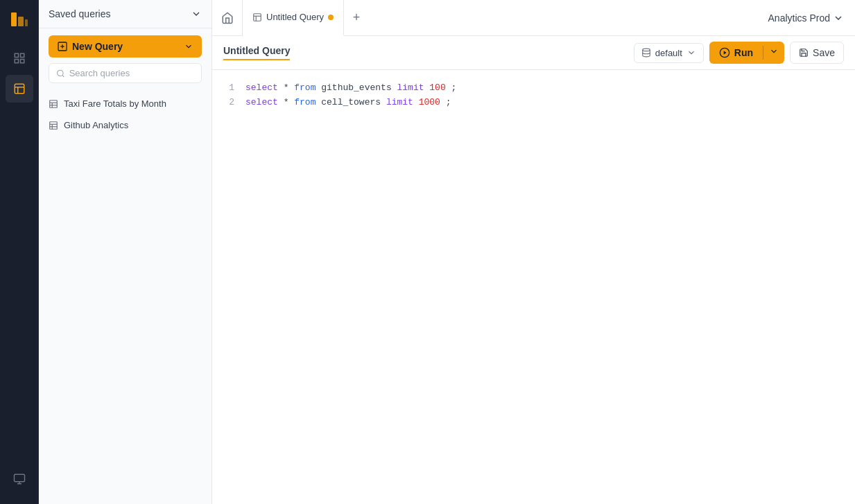 This screenshot has height=504, width=855. What do you see at coordinates (534, 103) in the screenshot?
I see `code-line-2: 2 select * from cell_towers limit 1000 ;` at bounding box center [534, 103].